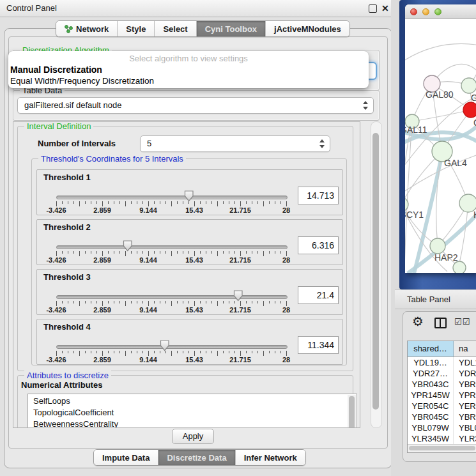 The width and height of the screenshot is (476, 476). Describe the element at coordinates (442, 428) in the screenshot. I see `table-row: YBL079W YBL0` at that location.